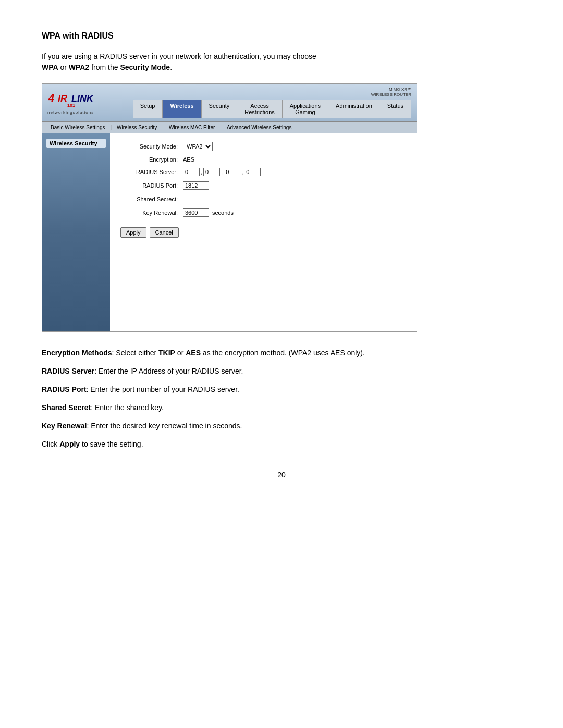  Describe the element at coordinates (220, 109) in the screenshot. I see `tab-security: Security` at that location.